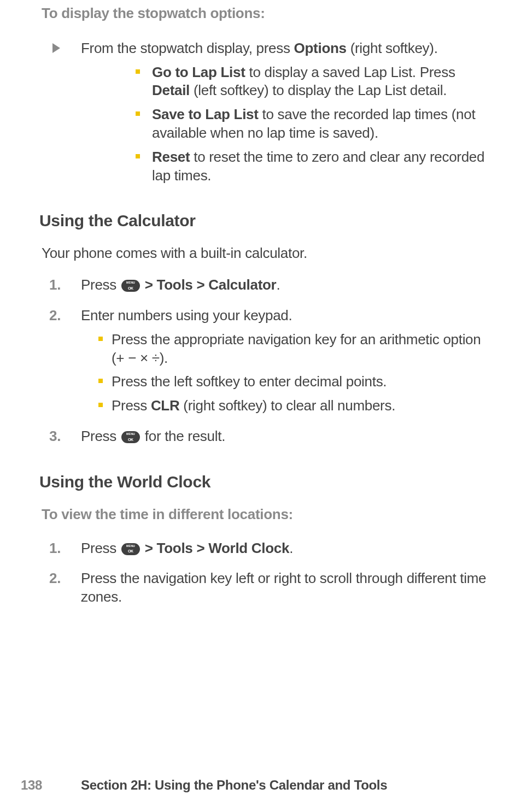 The width and height of the screenshot is (509, 812). Describe the element at coordinates (209, 285) in the screenshot. I see `calc-path: > Tools > Calculator` at that location.